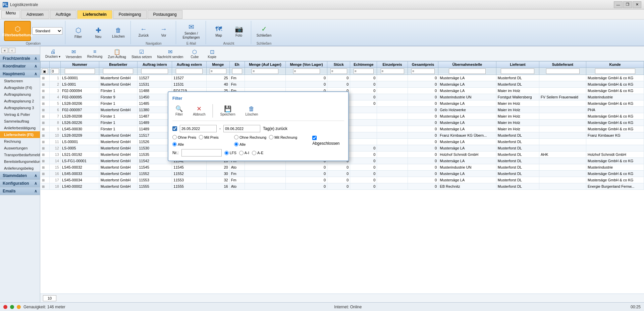 The image size is (644, 311). Describe the element at coordinates (144, 31) in the screenshot. I see `zuruck-button: ← Zurück` at that location.